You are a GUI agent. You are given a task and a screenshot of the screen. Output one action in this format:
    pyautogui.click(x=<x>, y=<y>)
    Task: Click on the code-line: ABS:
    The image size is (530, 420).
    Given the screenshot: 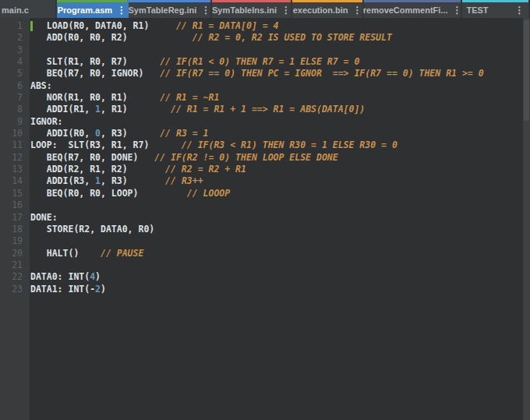 What is the action you would take?
    pyautogui.click(x=281, y=86)
    